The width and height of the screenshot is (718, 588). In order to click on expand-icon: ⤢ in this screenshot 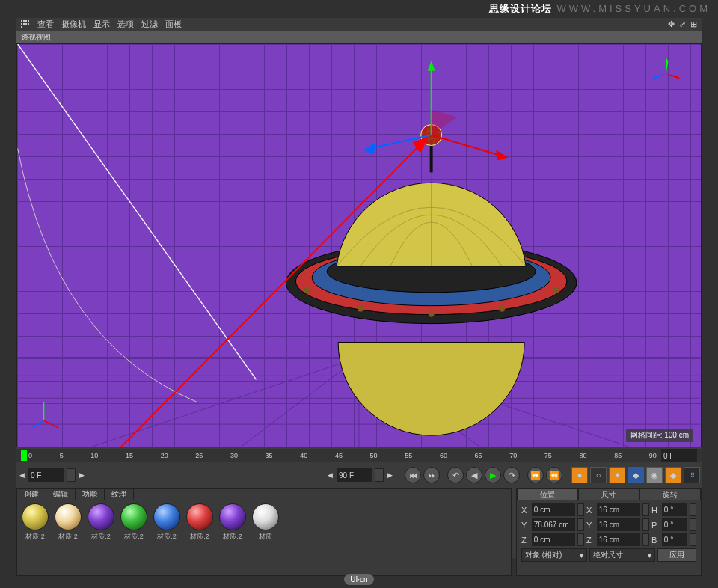, I will do `click(682, 24)`.